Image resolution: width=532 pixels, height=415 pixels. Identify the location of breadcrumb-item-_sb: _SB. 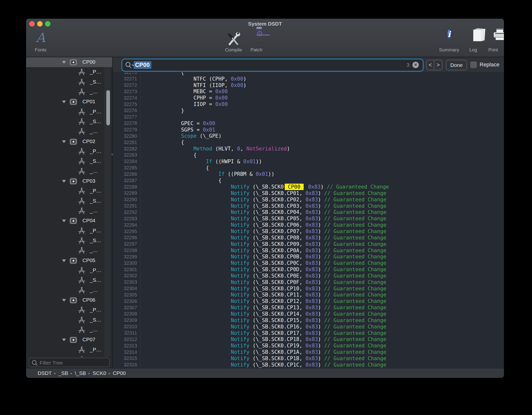
(63, 373).